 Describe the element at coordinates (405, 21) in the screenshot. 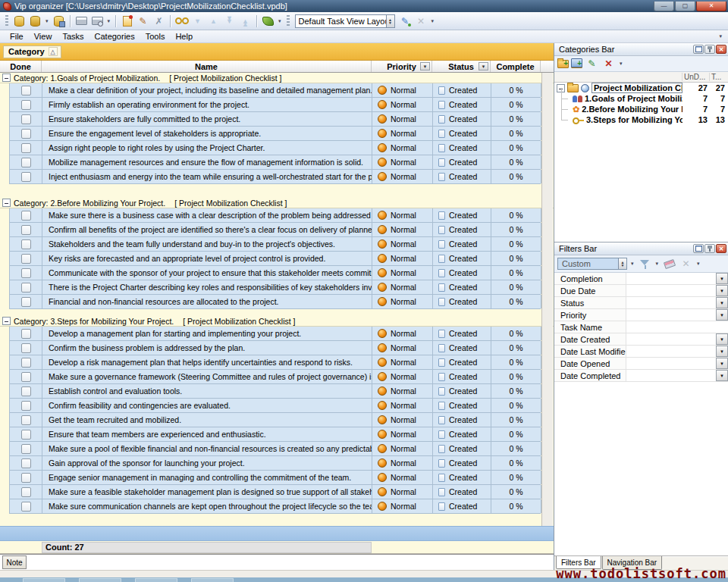

I see `edit-layout-icon: ✎` at that location.